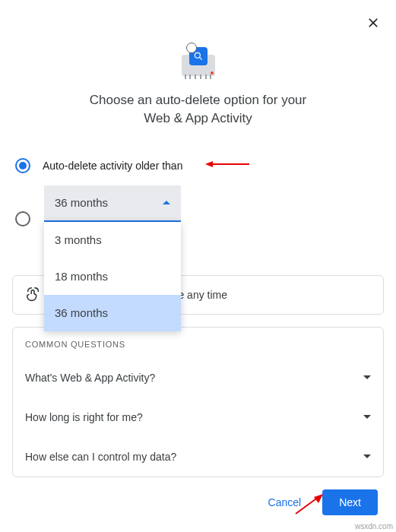 This screenshot has height=532, width=396. I want to click on title-line-1: Choose an auto-delete option for your, so click(198, 100).